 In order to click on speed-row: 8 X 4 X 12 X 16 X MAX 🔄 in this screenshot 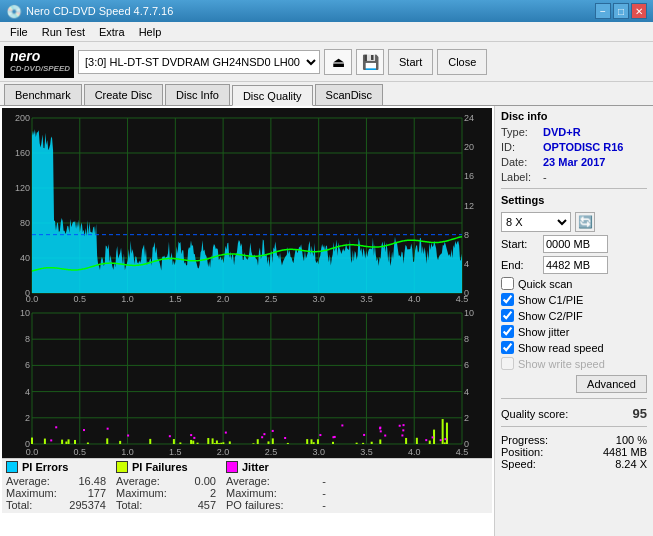, I will do `click(574, 222)`.